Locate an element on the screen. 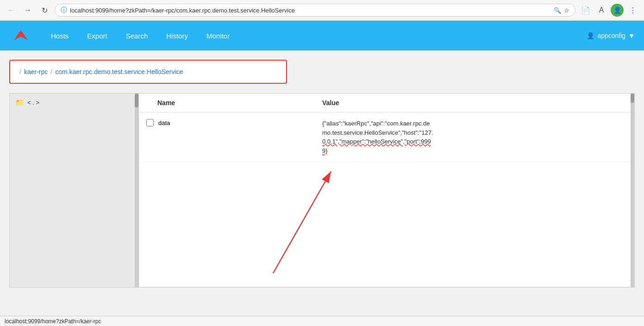 This screenshot has width=644, height=326. folder-icon: 📁 is located at coordinates (20, 103).